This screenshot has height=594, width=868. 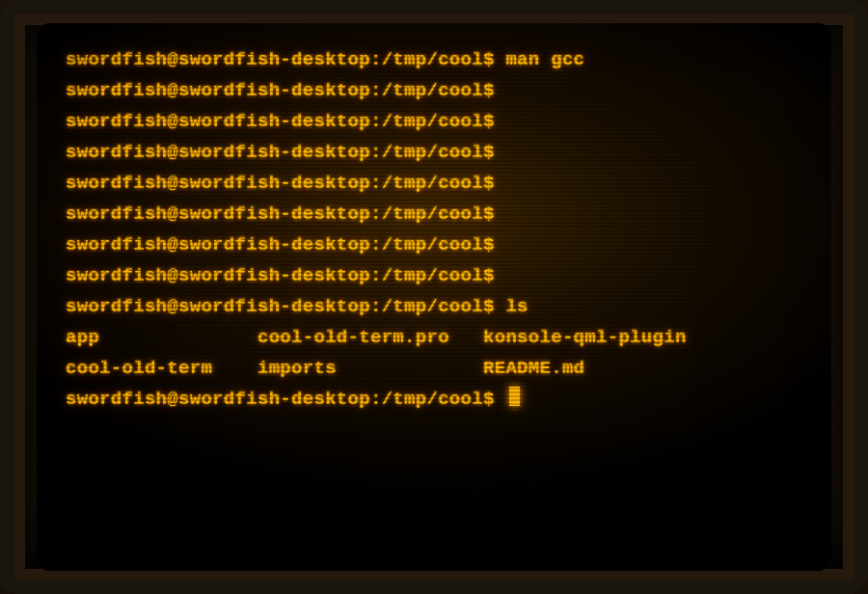 What do you see at coordinates (517, 307) in the screenshot?
I see `shell-command: ls` at bounding box center [517, 307].